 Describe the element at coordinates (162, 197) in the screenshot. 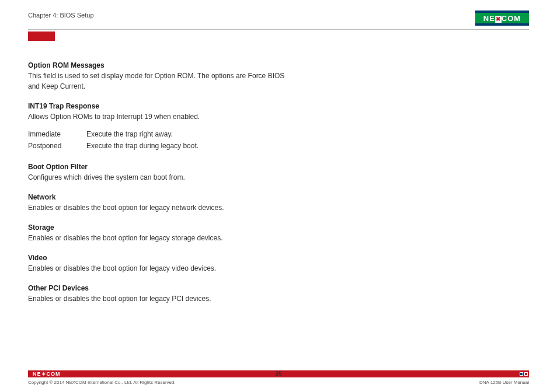

I see `section-title: Network` at that location.